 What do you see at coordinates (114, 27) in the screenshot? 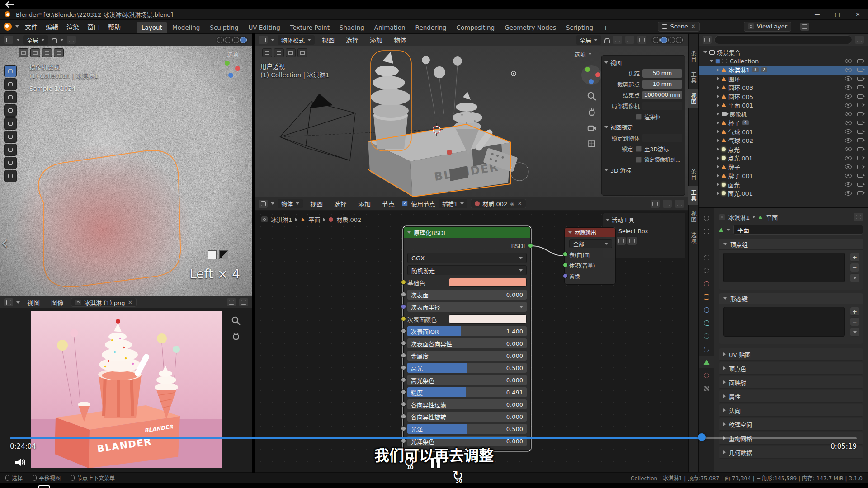
I see `menu-help: 帮助` at bounding box center [114, 27].